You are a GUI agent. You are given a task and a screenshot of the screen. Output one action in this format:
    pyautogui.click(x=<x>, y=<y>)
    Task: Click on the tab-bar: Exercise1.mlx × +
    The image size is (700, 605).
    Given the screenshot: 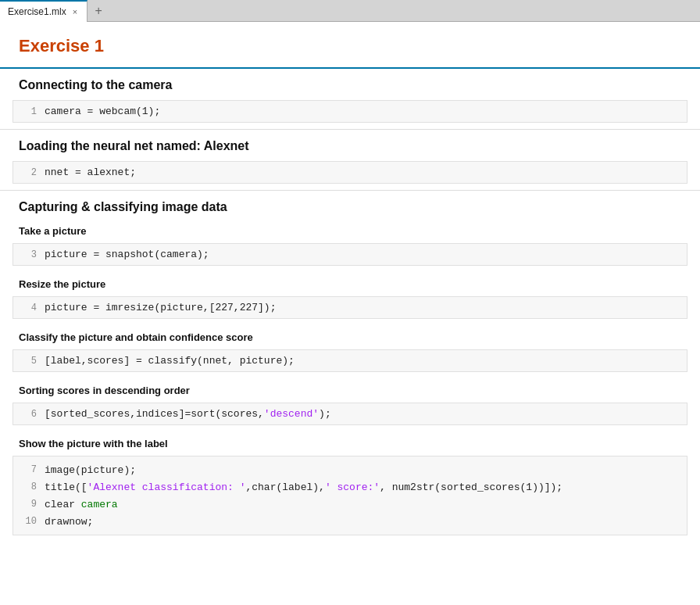 What is the action you would take?
    pyautogui.click(x=350, y=11)
    